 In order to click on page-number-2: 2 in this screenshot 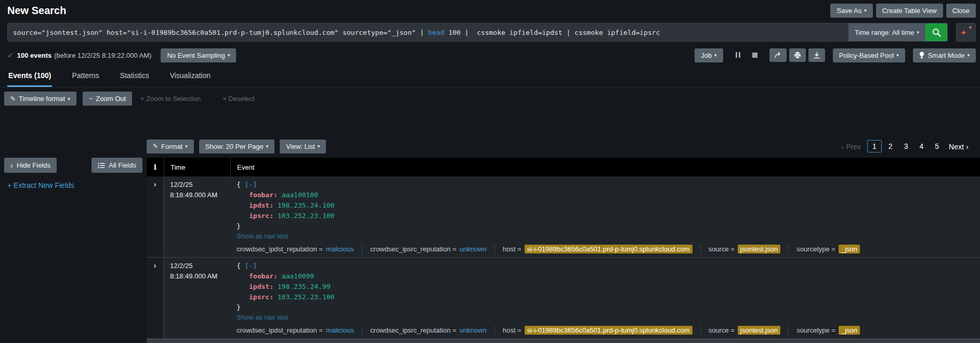, I will do `click(891, 146)`.